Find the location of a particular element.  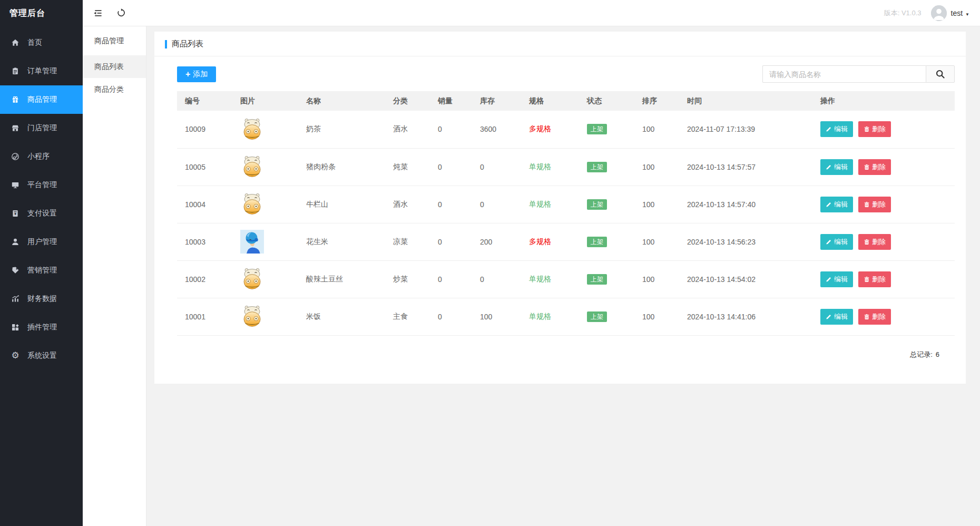

sidebar-item-marketing: 营销管理 is located at coordinates (41, 270).